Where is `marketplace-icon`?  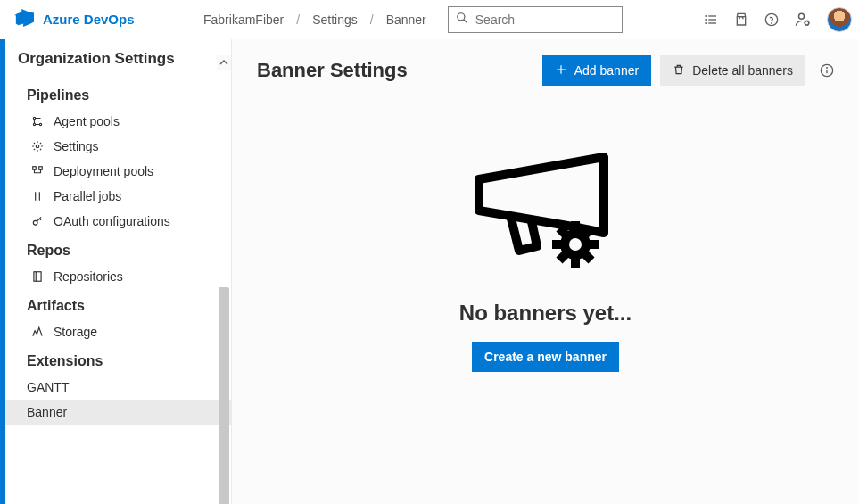
marketplace-icon is located at coordinates (741, 20).